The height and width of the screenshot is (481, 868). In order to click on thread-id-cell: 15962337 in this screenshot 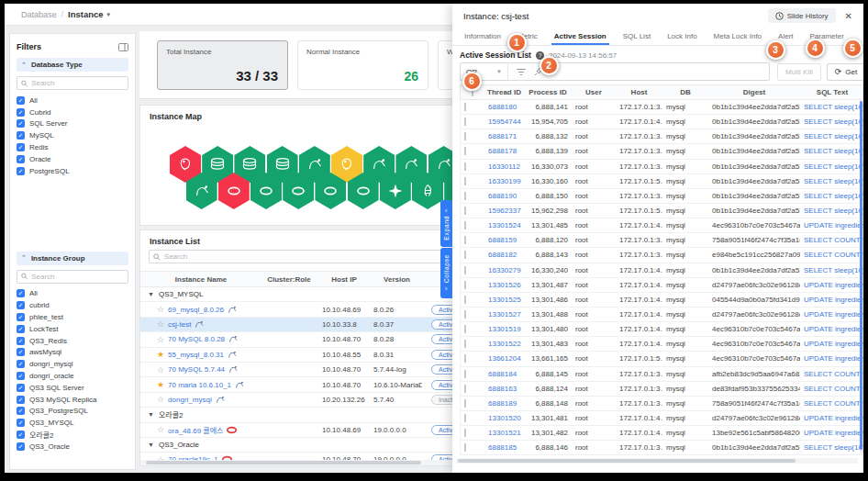, I will do `click(505, 211)`.